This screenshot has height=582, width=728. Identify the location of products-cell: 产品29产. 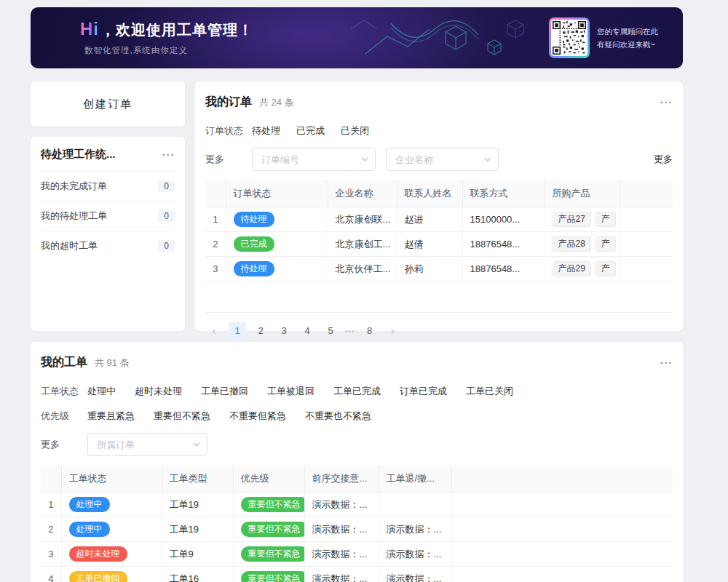
(582, 269).